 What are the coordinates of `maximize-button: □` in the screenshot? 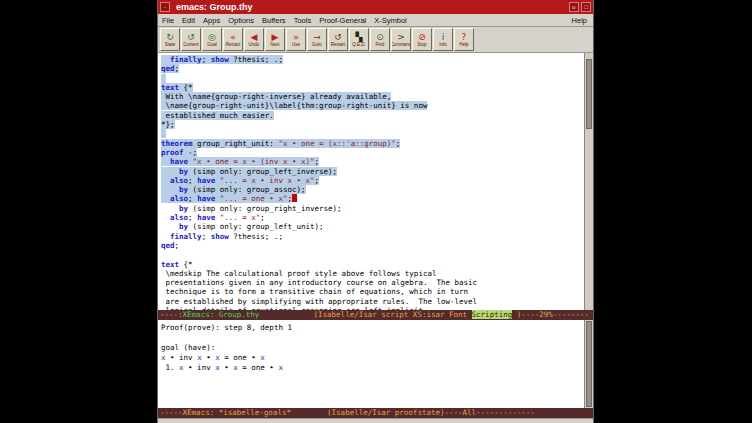 It's located at (586, 7).